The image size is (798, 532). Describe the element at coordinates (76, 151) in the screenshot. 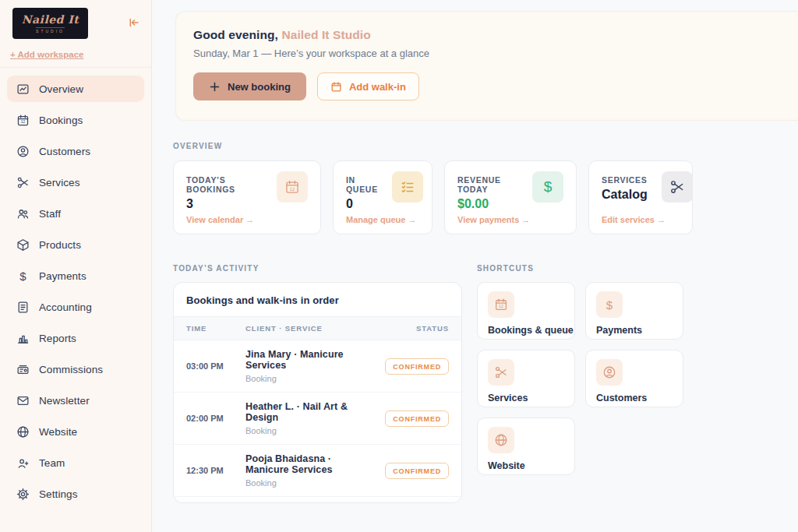

I see `sidebar-item-customers: Customers` at that location.